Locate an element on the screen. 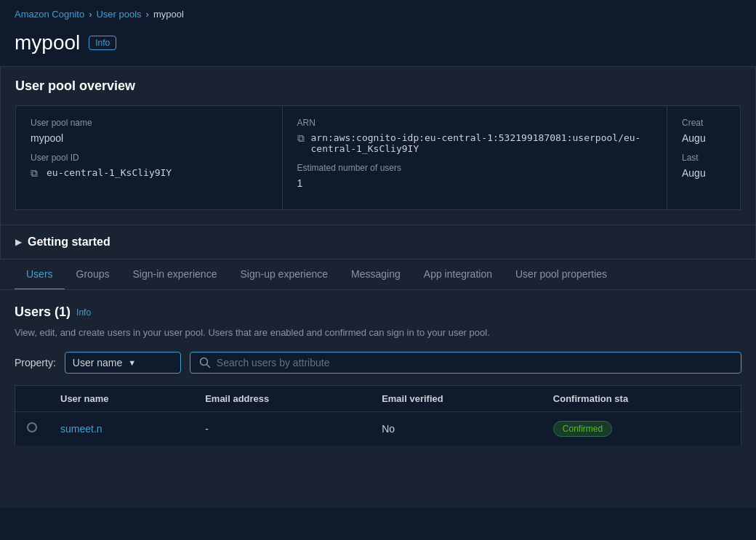 The width and height of the screenshot is (756, 540). info-button: Info is located at coordinates (102, 43).